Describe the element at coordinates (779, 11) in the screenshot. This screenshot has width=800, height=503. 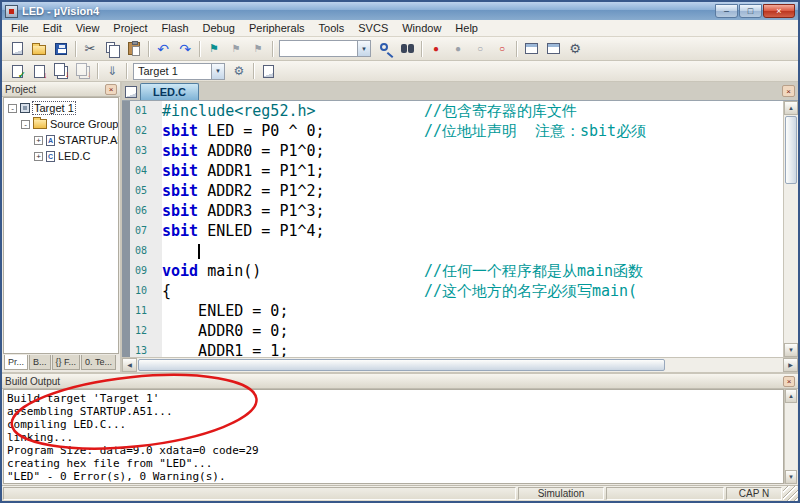
I see `close-button: ×` at that location.